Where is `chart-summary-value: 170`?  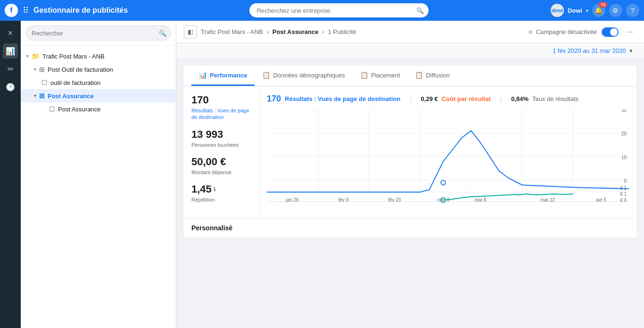
chart-summary-value: 170 is located at coordinates (274, 99).